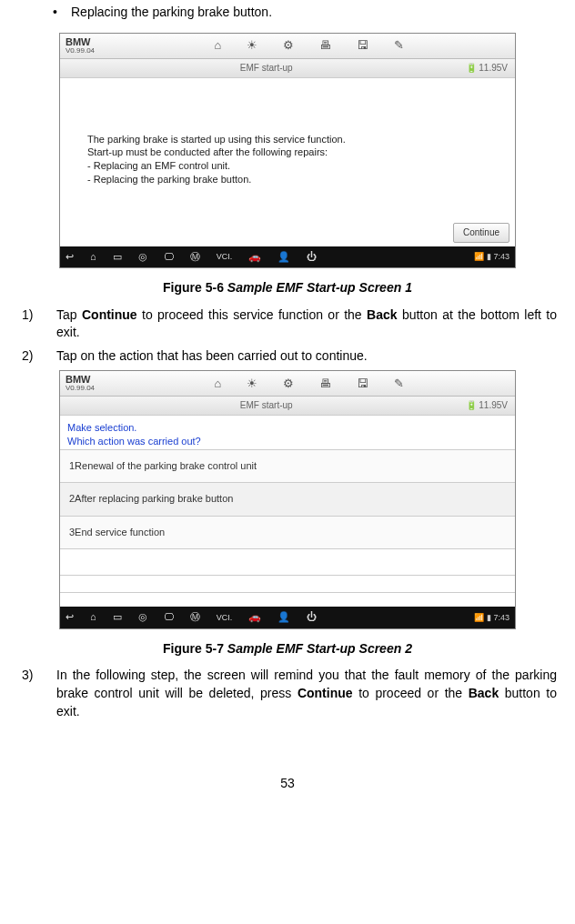  What do you see at coordinates (288, 441) in the screenshot?
I see `prompt-line2: Which action was carried out?` at bounding box center [288, 441].